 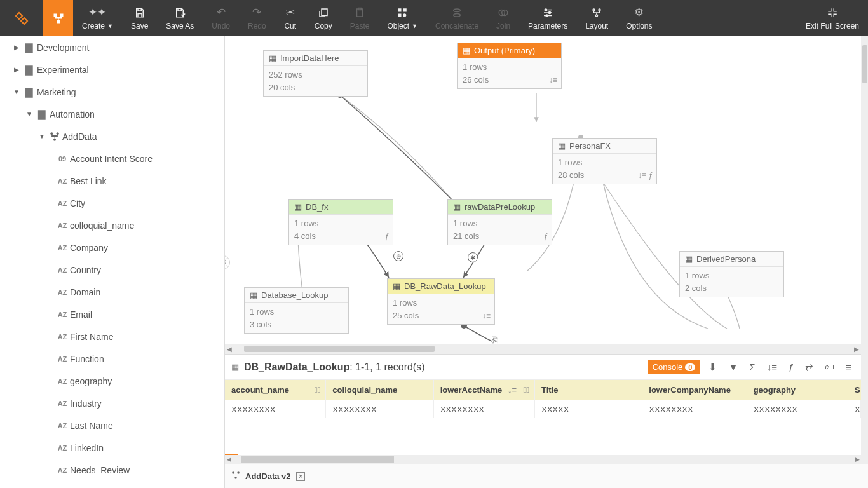 I want to click on exit-full-screen-button: Exit Full Screen, so click(x=832, y=18).